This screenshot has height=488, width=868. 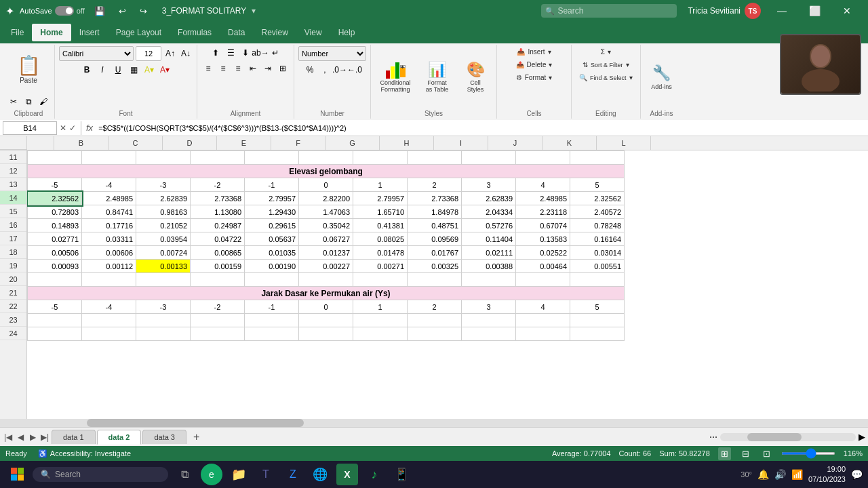 What do you see at coordinates (543, 321) in the screenshot?
I see `cell-K23` at bounding box center [543, 321].